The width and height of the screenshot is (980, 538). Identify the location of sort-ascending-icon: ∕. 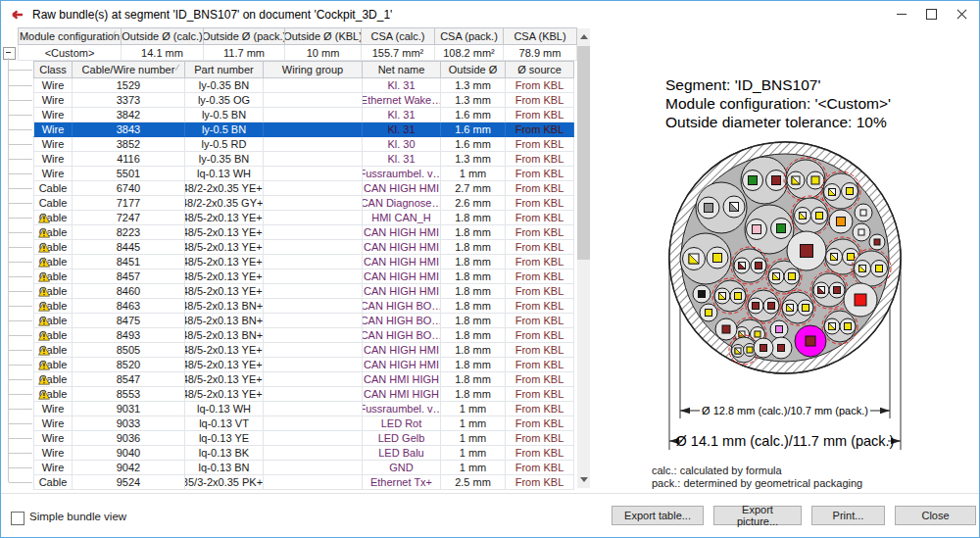
(177, 68).